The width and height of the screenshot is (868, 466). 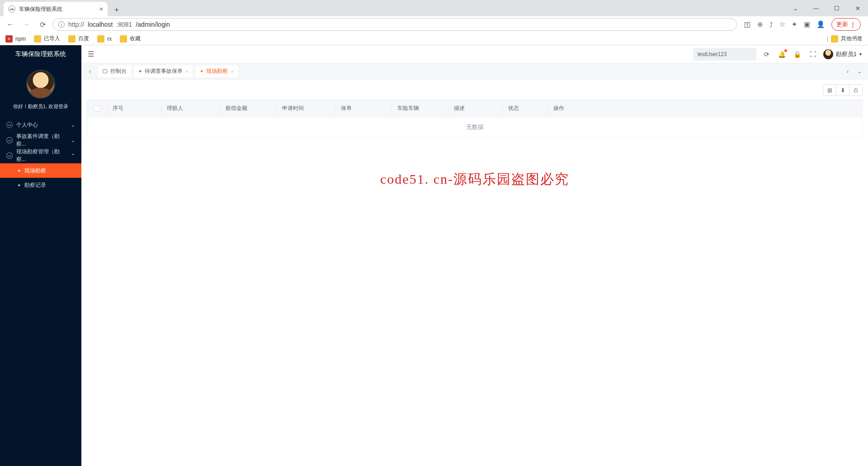 What do you see at coordinates (476, 109) in the screenshot?
I see `col-desc: 描述` at bounding box center [476, 109].